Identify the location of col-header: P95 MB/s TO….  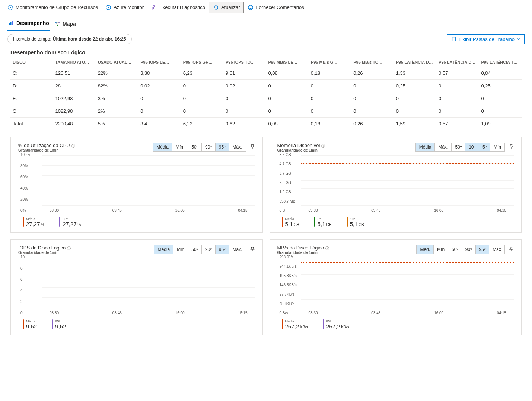
(372, 62).